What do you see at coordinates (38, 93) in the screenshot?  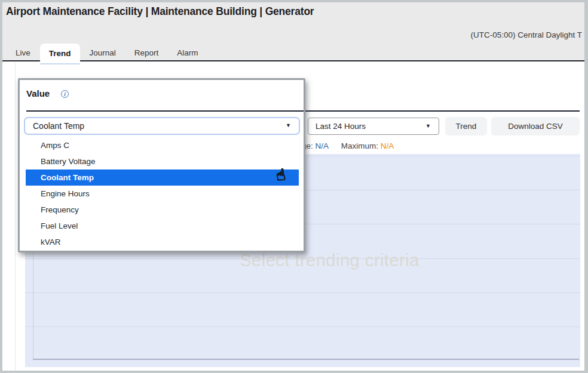 I see `value-label: Value` at bounding box center [38, 93].